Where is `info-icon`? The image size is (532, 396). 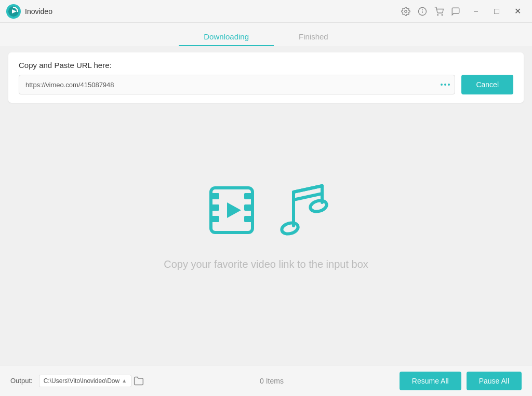
info-icon is located at coordinates (422, 11).